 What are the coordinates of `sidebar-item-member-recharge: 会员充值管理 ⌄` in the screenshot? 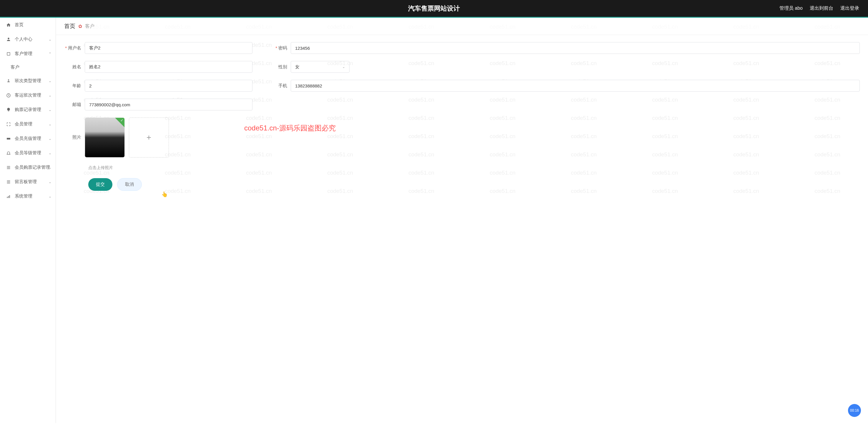 It's located at (28, 138).